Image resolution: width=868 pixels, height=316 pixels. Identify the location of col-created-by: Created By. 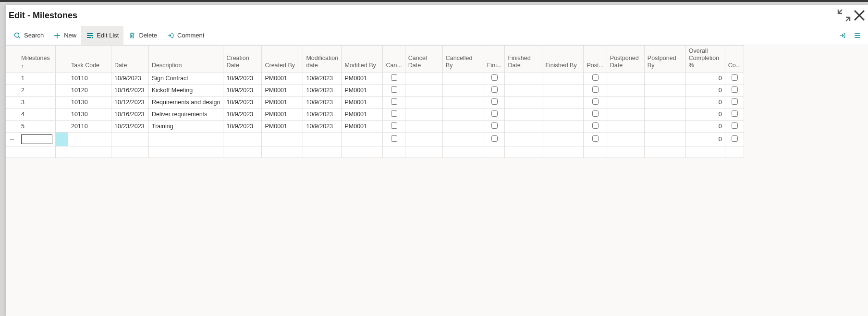
(282, 59).